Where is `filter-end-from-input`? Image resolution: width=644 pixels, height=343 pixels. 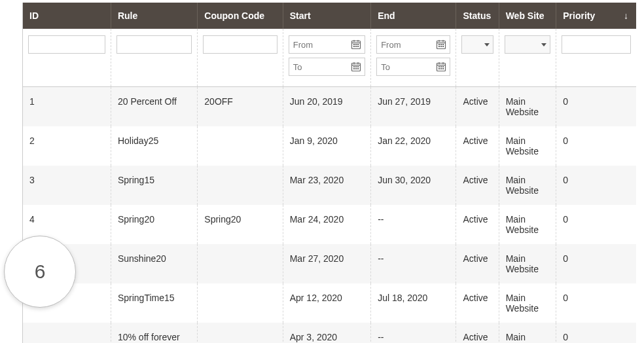
filter-end-from-input is located at coordinates (414, 45).